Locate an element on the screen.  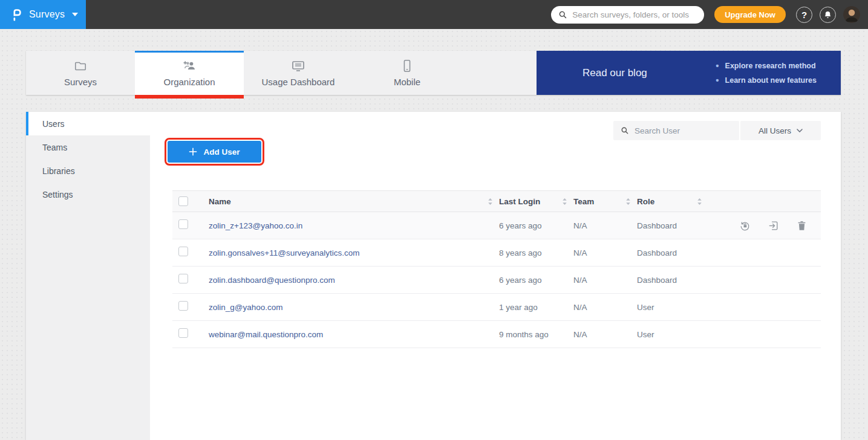
plus-icon is located at coordinates (193, 152).